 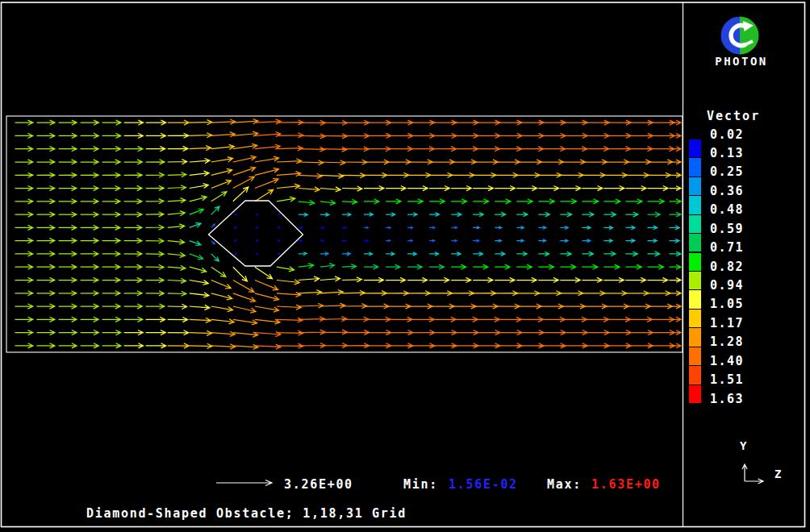 I want to click on legend-value-label: 0.94, so click(x=742, y=285).